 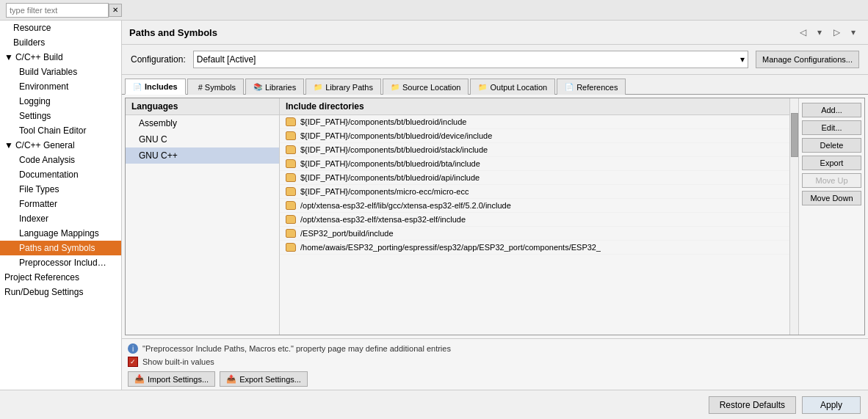 What do you see at coordinates (395, 87) in the screenshot?
I see `tab-icon-source-location: 📁` at bounding box center [395, 87].